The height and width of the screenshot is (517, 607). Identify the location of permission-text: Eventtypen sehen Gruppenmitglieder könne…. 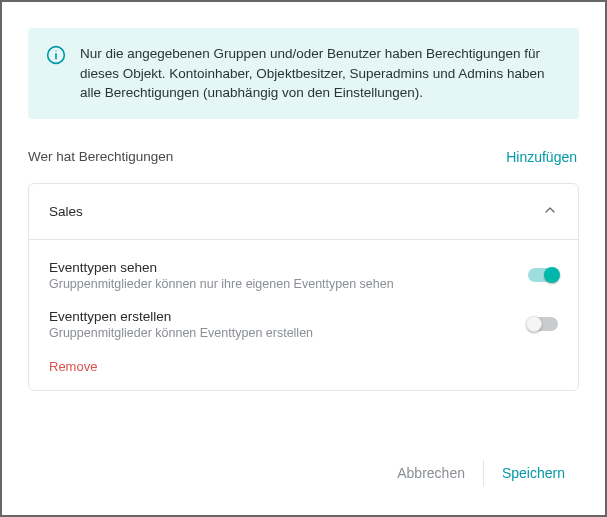
(222, 276).